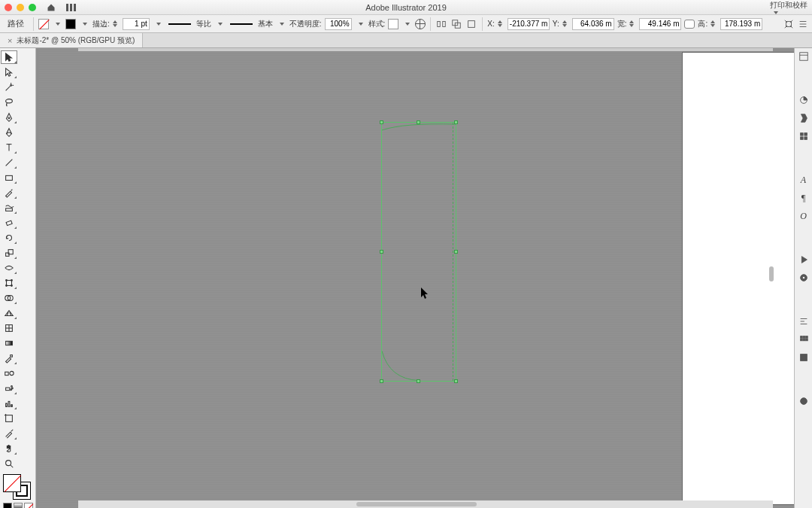 The width and height of the screenshot is (812, 508). Describe the element at coordinates (9, 464) in the screenshot. I see `zoom-tool` at that location.